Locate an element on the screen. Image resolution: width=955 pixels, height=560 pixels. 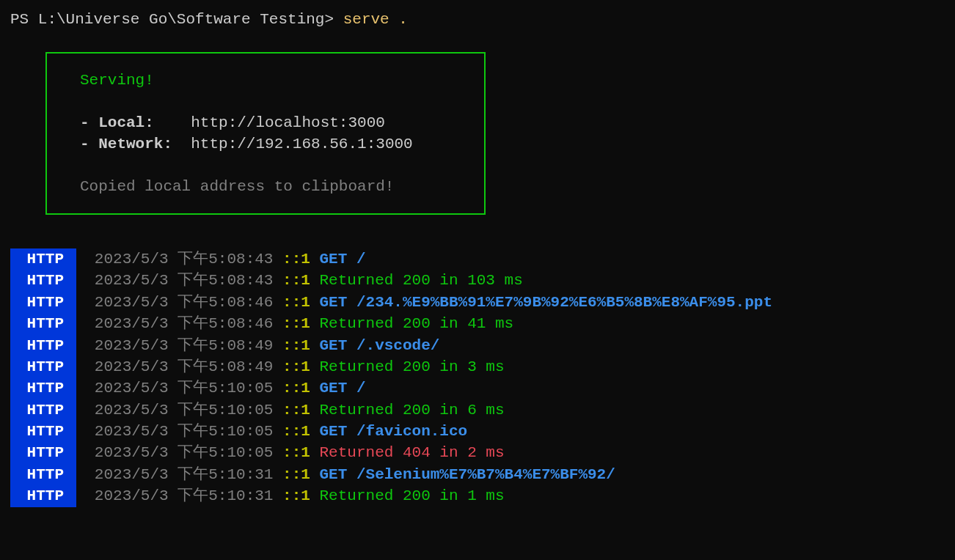
log-response: Returned 200 in 41 ms is located at coordinates (417, 324).